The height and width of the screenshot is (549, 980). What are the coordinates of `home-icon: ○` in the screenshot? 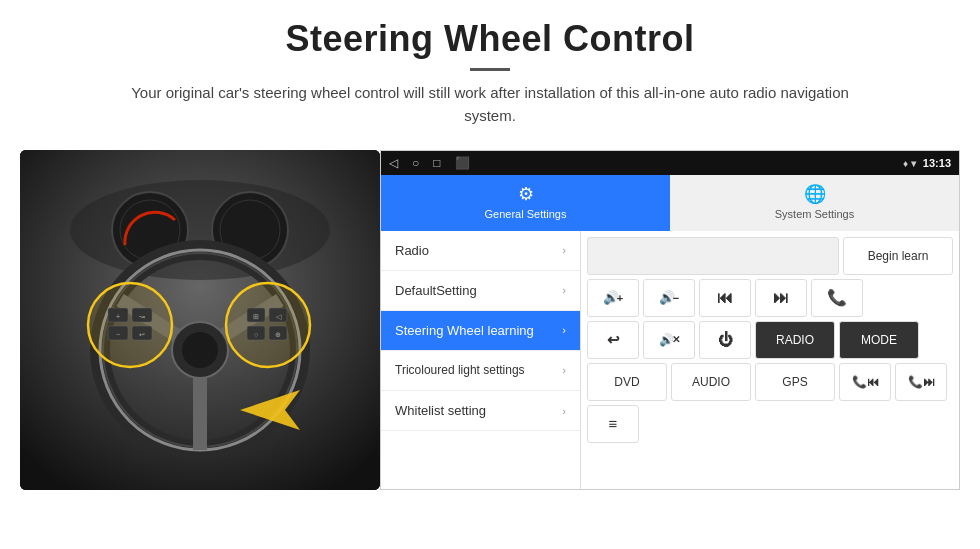 It's located at (416, 163).